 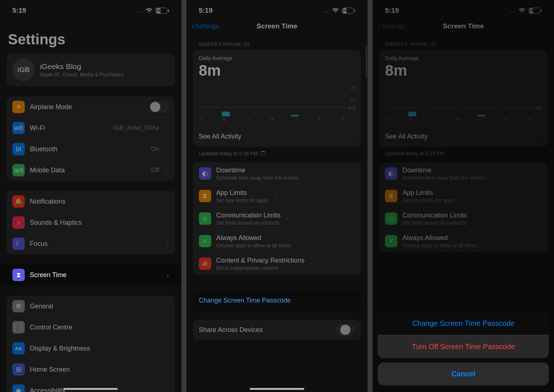 I want to click on summary-card: Daily Average 8m 2h 1h avg SMTWTFS See A…, so click(x=277, y=98).